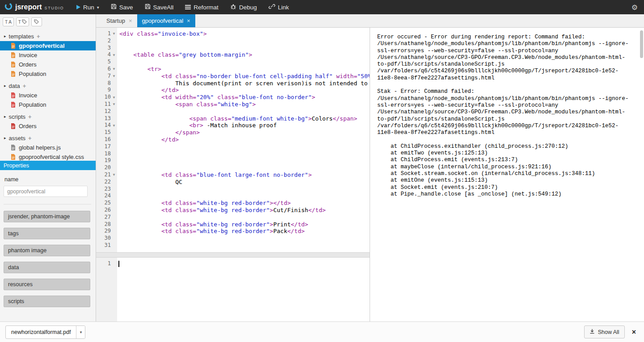 The height and width of the screenshot is (342, 644). I want to click on report-select: newhorizontalformat.pdf ▾, so click(46, 332).